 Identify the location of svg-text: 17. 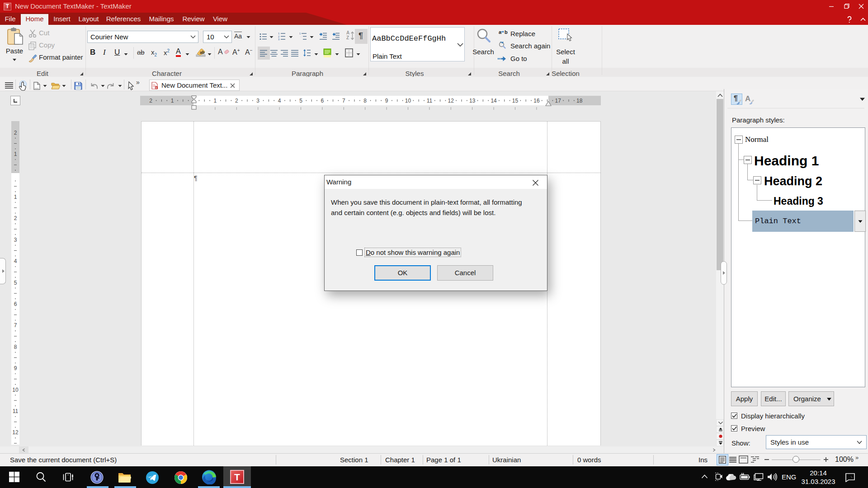
(558, 101).